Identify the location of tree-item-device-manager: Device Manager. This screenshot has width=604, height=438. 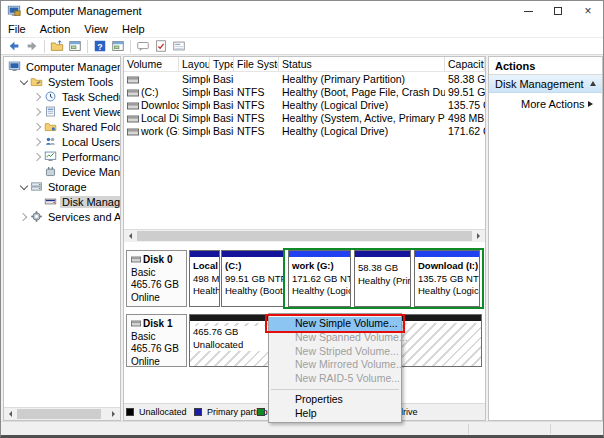
(62, 172).